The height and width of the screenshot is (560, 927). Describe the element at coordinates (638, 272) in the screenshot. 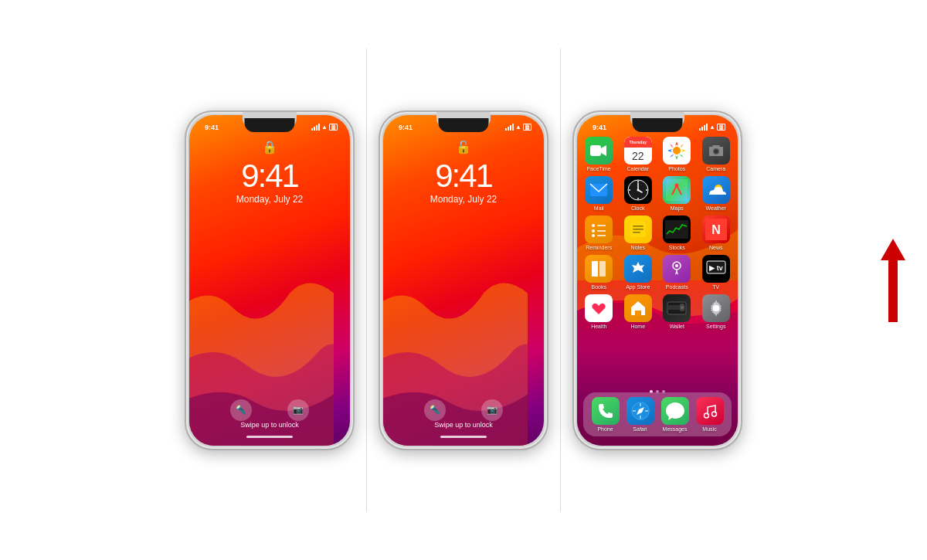

I see `app-appstore: App Store` at that location.